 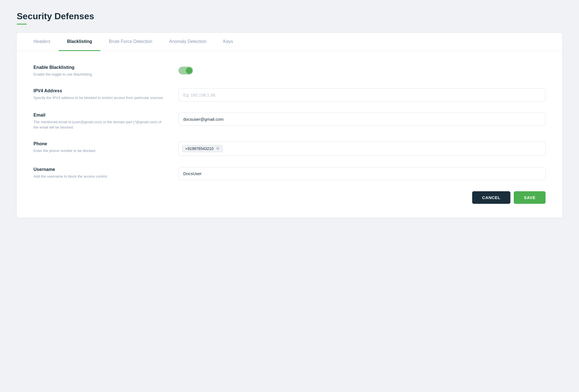 What do you see at coordinates (228, 42) in the screenshot?
I see `tab-keys: Keys` at bounding box center [228, 42].